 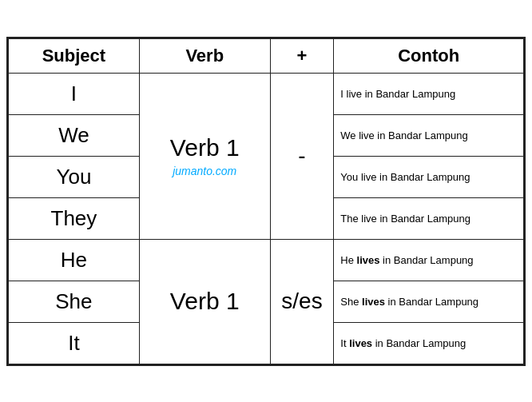 What do you see at coordinates (74, 301) in the screenshot?
I see `subject-She: She` at bounding box center [74, 301].